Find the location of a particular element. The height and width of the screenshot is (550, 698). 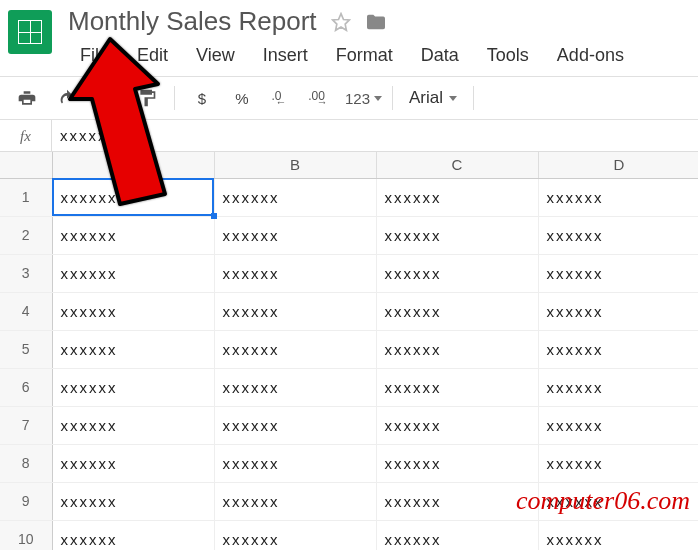

row-header: 10 is located at coordinates (26, 535).